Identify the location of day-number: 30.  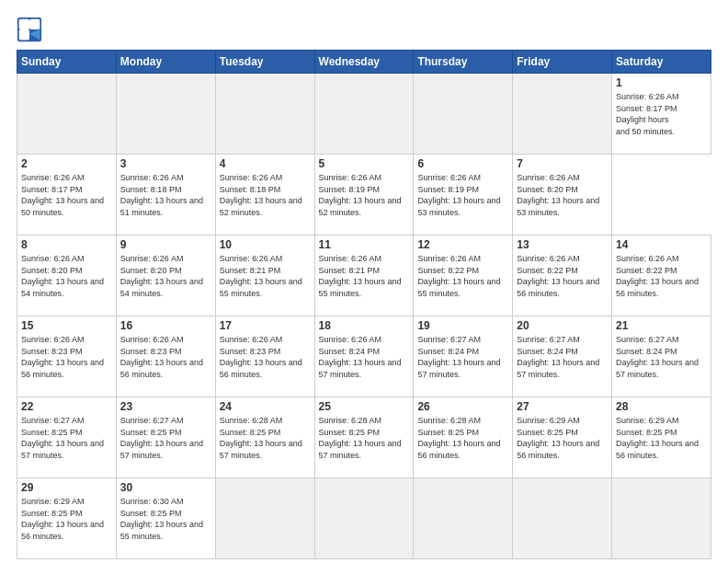
(165, 488).